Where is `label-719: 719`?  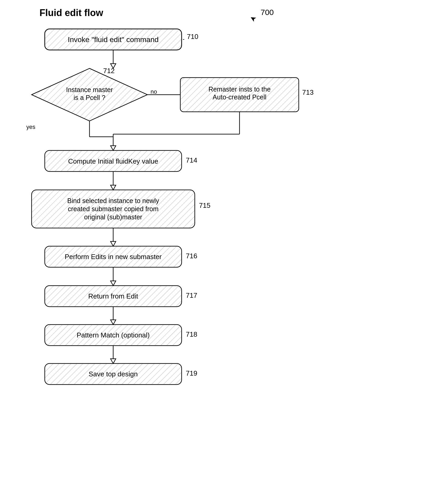
label-719: 719 is located at coordinates (192, 373).